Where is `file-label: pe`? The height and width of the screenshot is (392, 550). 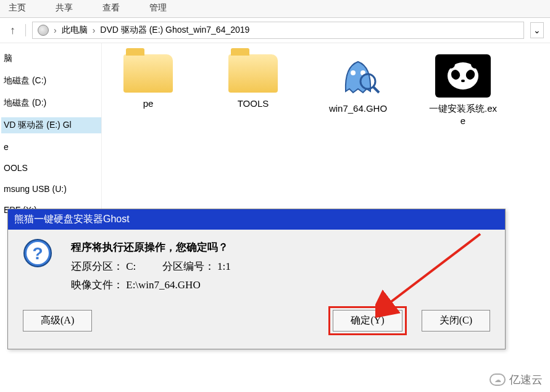 file-label: pe is located at coordinates (148, 104).